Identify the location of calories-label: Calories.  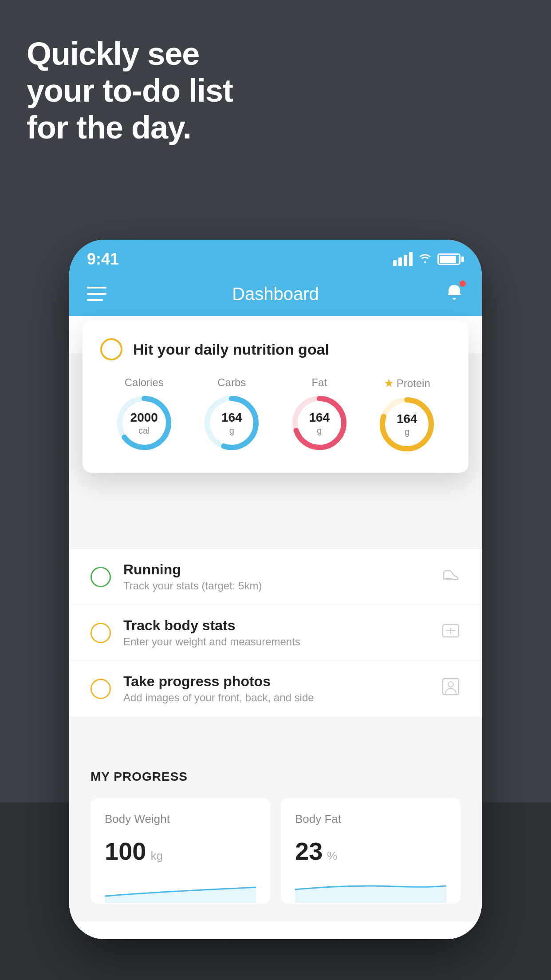
(144, 383).